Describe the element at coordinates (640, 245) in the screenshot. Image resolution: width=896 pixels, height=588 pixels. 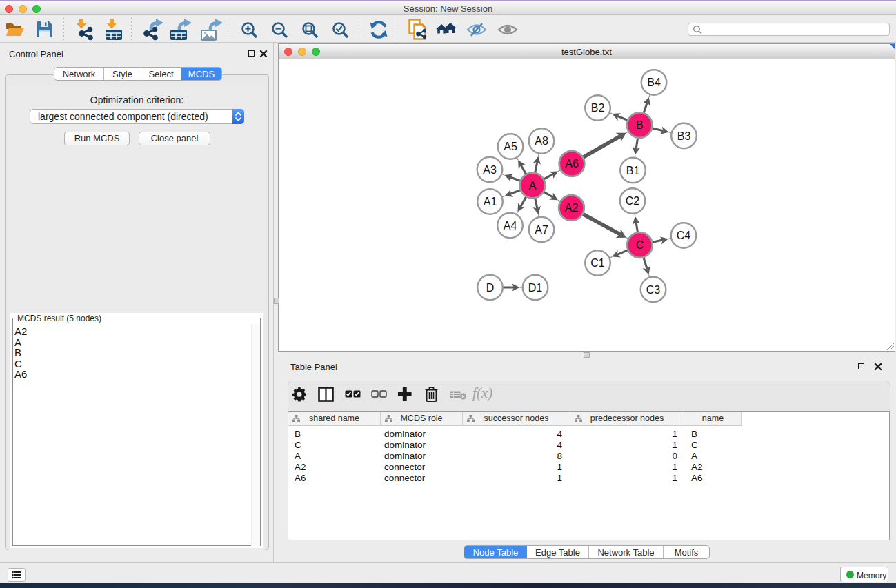
I see `svg-text: C` at that location.